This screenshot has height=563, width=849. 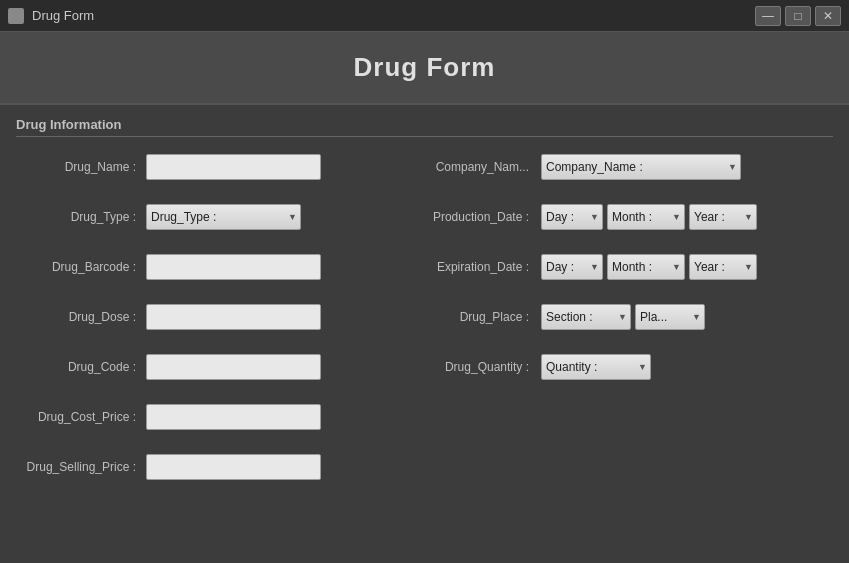 What do you see at coordinates (614, 367) in the screenshot?
I see `drug-quantity-row: Drug_Quantity : Quantity :` at bounding box center [614, 367].